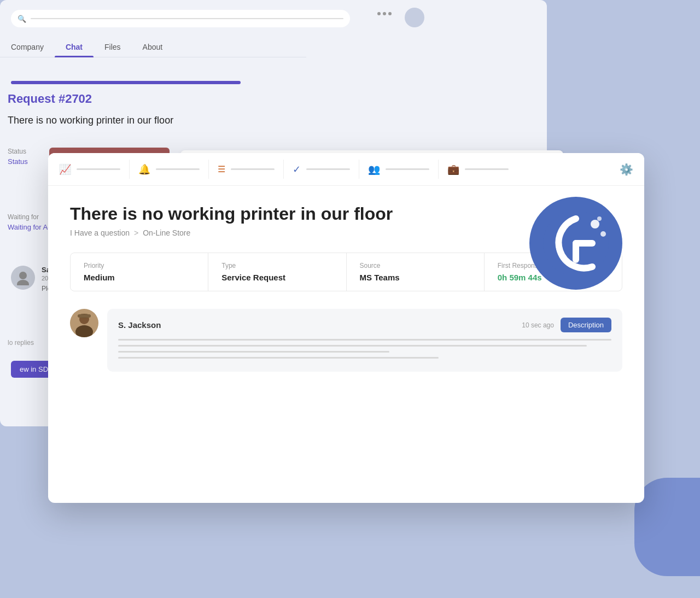  I want to click on search-bar-line, so click(187, 19).